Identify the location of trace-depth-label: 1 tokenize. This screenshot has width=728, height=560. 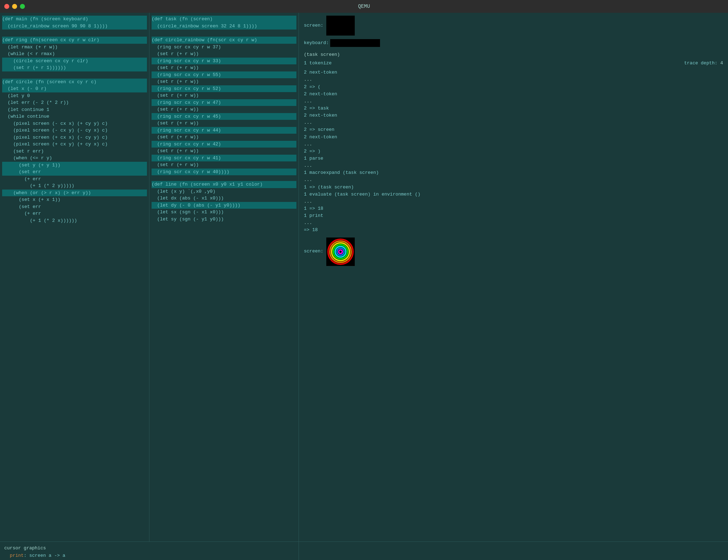
(318, 63).